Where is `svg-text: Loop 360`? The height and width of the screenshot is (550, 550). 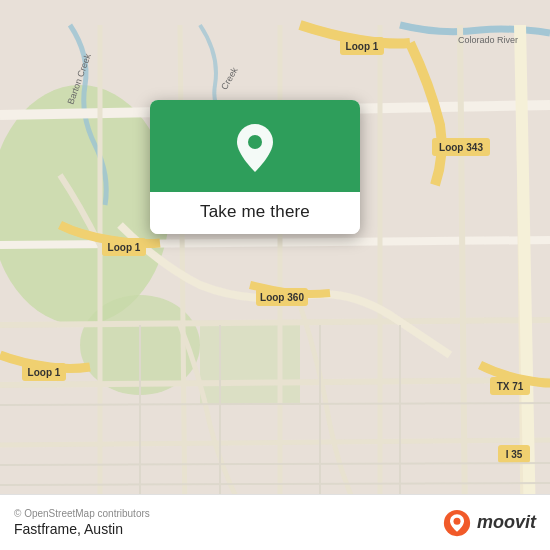 svg-text: Loop 360 is located at coordinates (282, 298).